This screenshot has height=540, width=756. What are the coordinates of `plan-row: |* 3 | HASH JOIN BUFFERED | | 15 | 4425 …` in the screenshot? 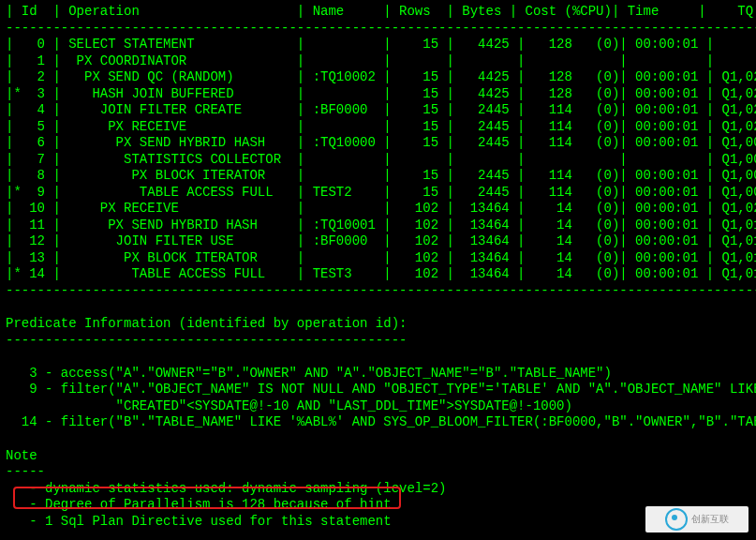 It's located at (378, 95).